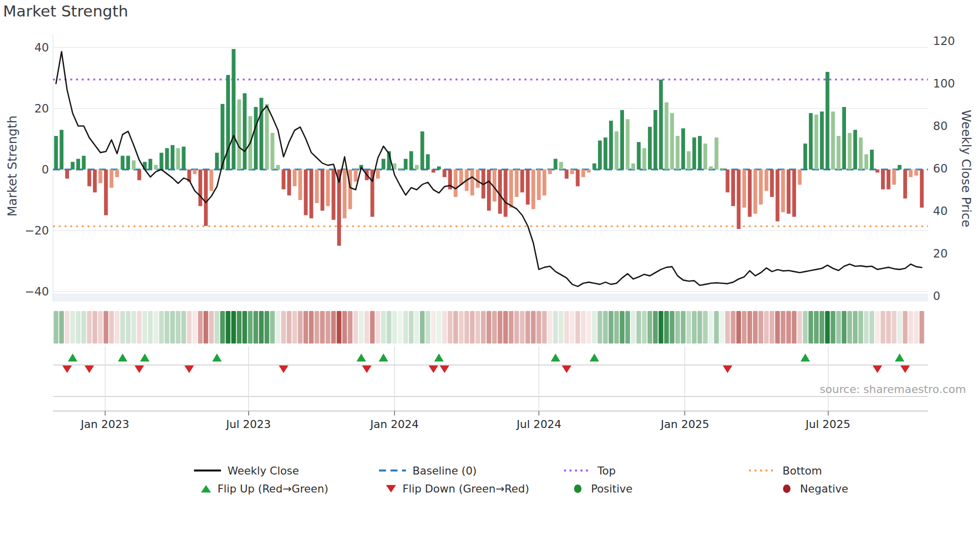 The image size is (980, 551). I want to click on x-tick-jul-2023: Jul 2023, so click(248, 424).